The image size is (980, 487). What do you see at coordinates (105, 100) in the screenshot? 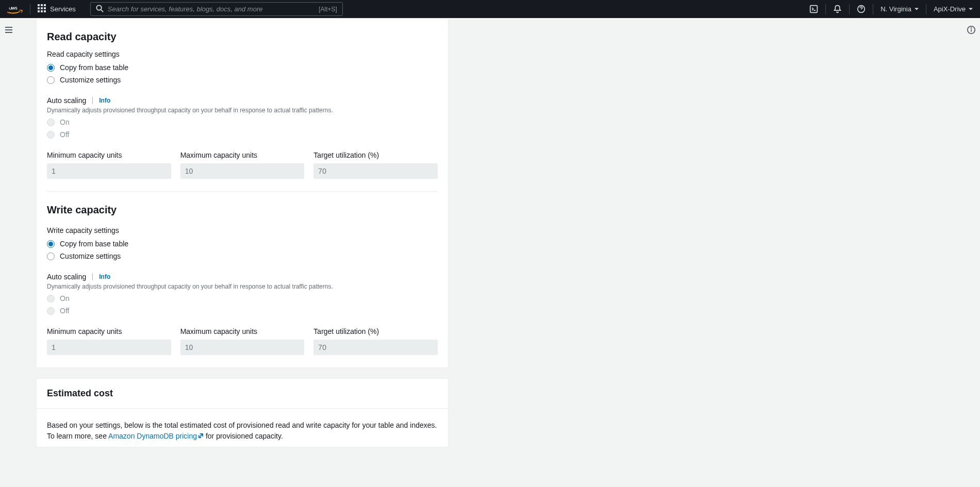
I see `read-autoscale-info-link: Info` at bounding box center [105, 100].